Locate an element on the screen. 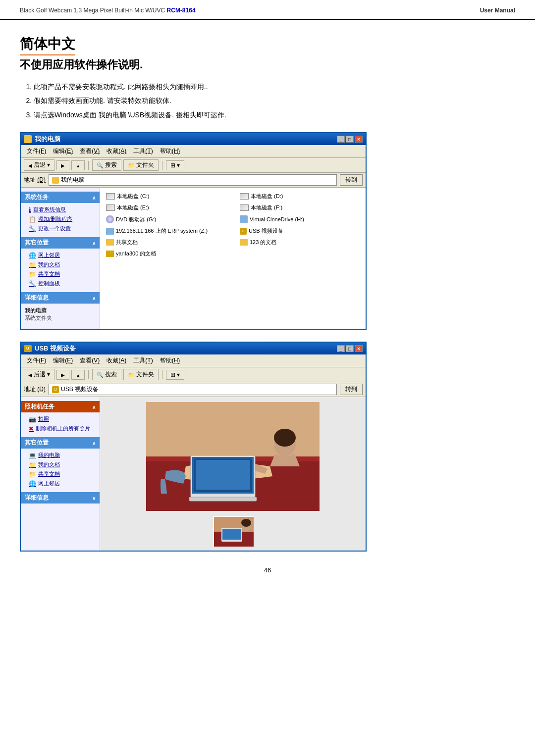 The height and width of the screenshot is (756, 535). user-123-docs: 123 的文档 is located at coordinates (300, 243).